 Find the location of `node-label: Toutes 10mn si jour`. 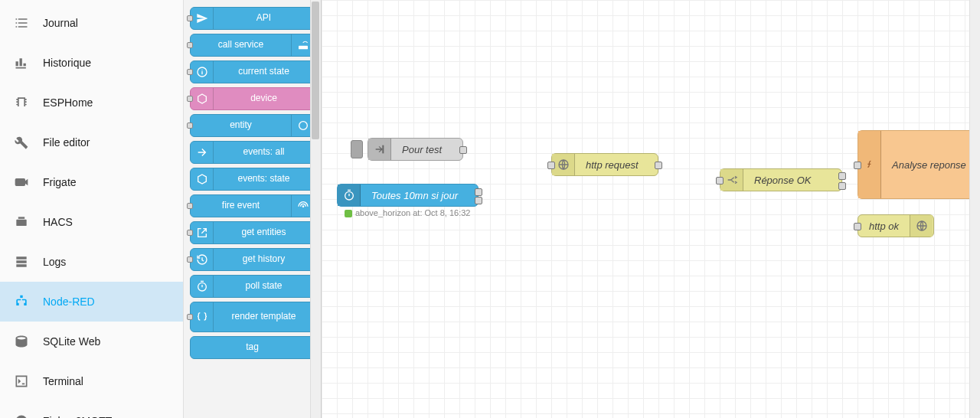

node-label: Toutes 10mn si jour is located at coordinates (415, 196).